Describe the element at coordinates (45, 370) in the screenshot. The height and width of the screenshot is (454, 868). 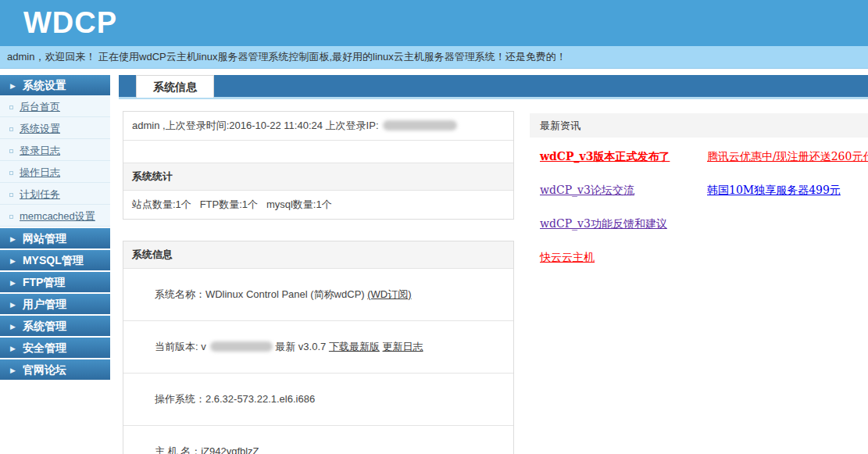
I see `sidebar-item-label: 官网论坛` at that location.